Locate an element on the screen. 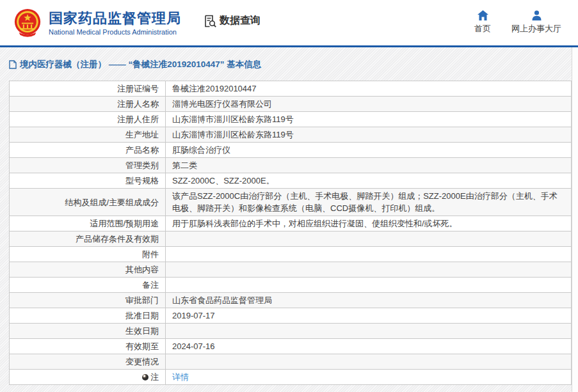  breadcrumb-text: 境内医疗器械（注册） —— “鲁械注准20192010447” 基本信息 is located at coordinates (141, 65).